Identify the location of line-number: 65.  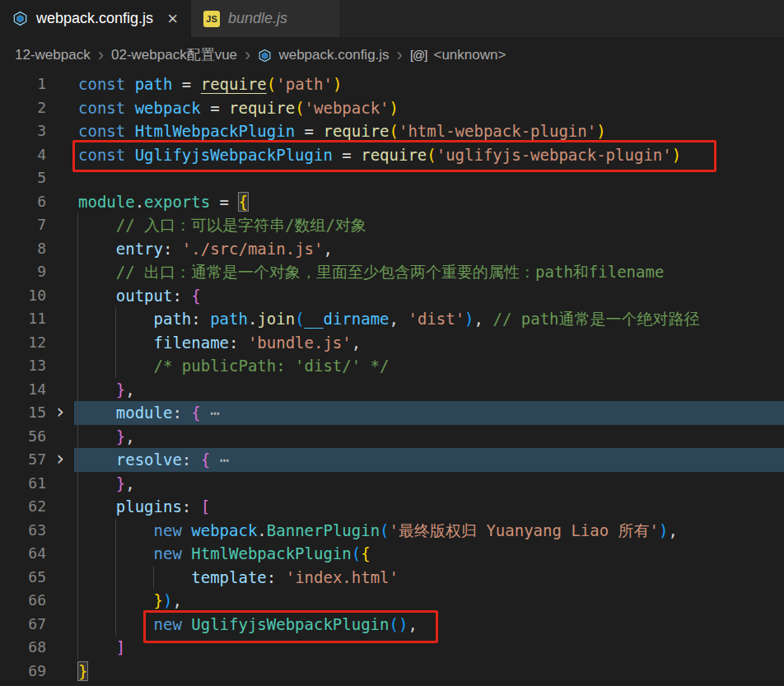
(23, 578).